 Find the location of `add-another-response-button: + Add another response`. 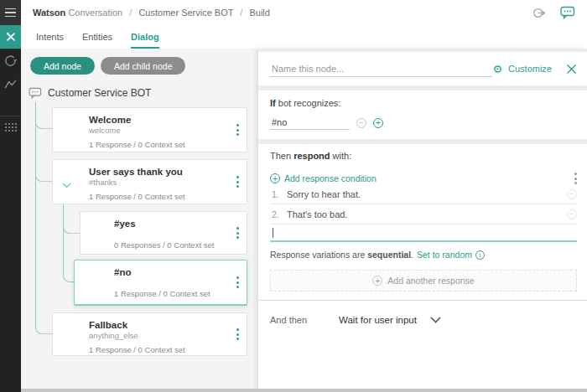

add-another-response-button: + Add another response is located at coordinates (423, 281).